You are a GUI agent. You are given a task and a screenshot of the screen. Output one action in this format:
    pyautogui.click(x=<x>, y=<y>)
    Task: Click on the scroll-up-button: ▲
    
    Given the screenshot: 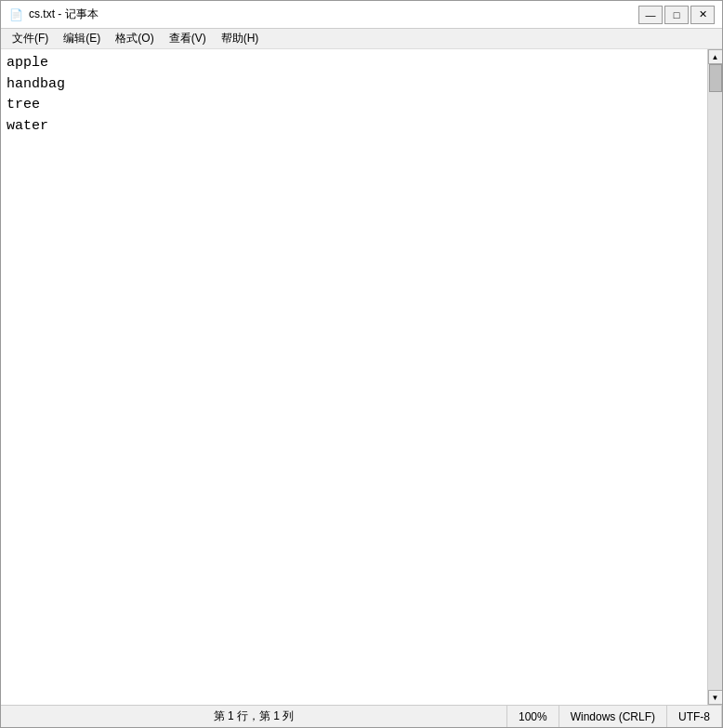 What is the action you would take?
    pyautogui.click(x=716, y=57)
    